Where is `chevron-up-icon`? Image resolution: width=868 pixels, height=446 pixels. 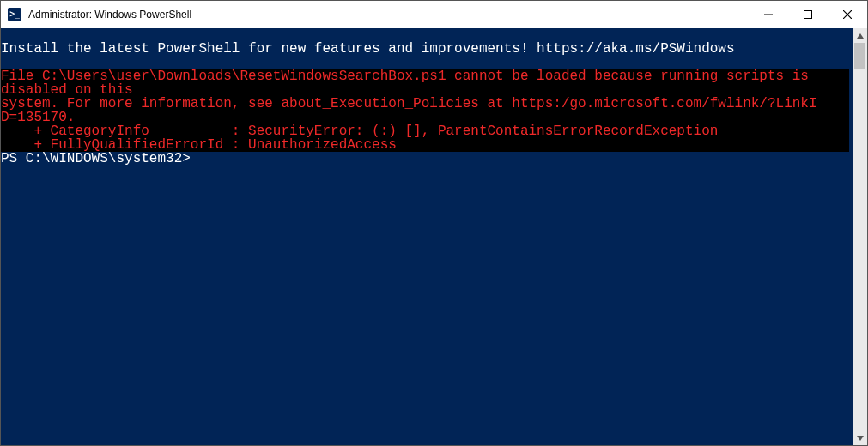
chevron-up-icon is located at coordinates (860, 36).